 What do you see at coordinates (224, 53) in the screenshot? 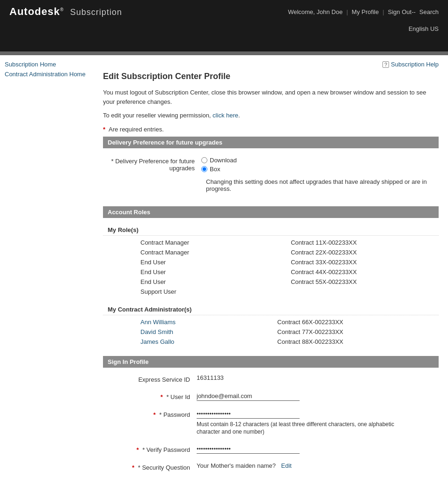
I see `gray-bar` at bounding box center [224, 53].